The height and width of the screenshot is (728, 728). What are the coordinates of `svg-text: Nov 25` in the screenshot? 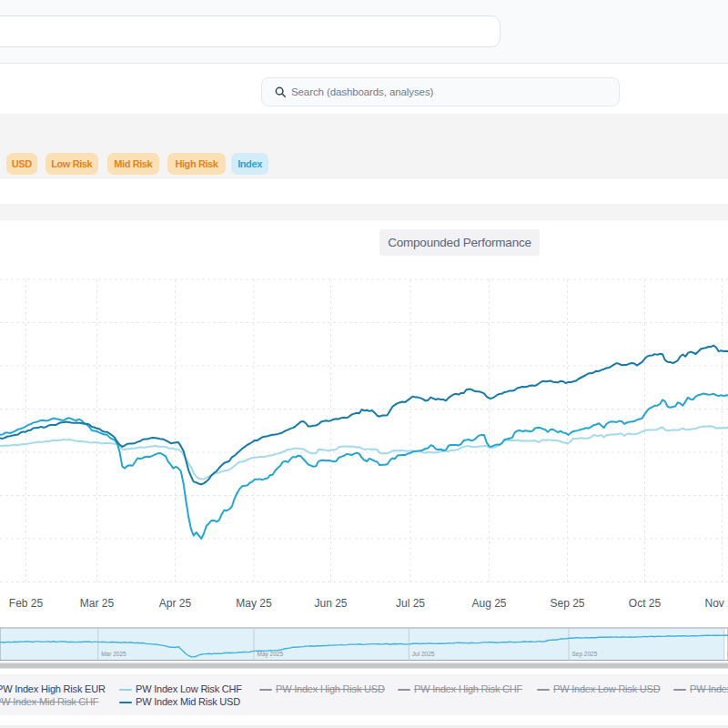 It's located at (716, 603).